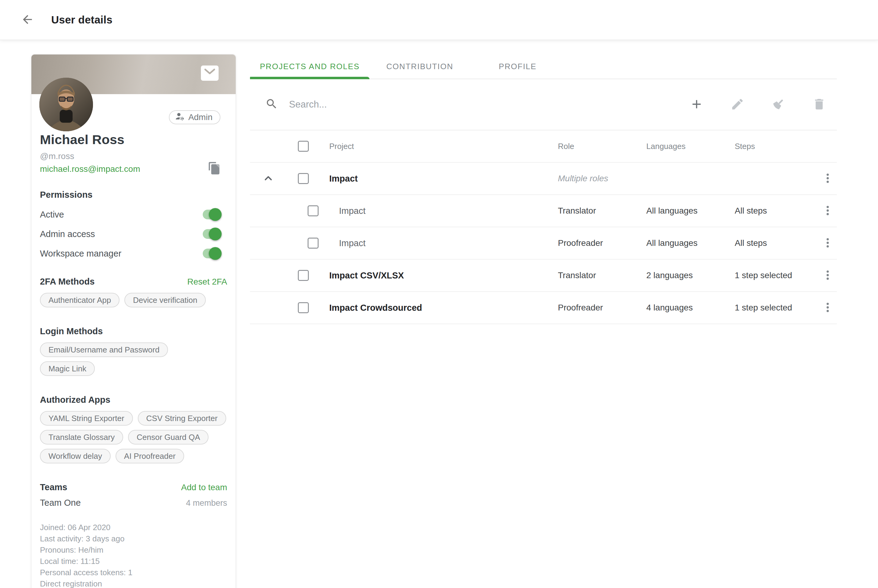 Image resolution: width=878 pixels, height=588 pixels. Describe the element at coordinates (819, 105) in the screenshot. I see `delete-button` at that location.